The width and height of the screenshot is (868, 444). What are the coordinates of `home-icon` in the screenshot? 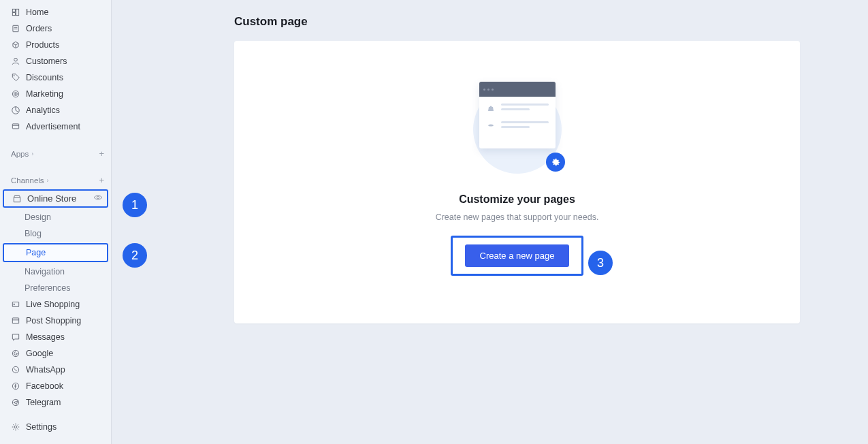 It's located at (16, 12).